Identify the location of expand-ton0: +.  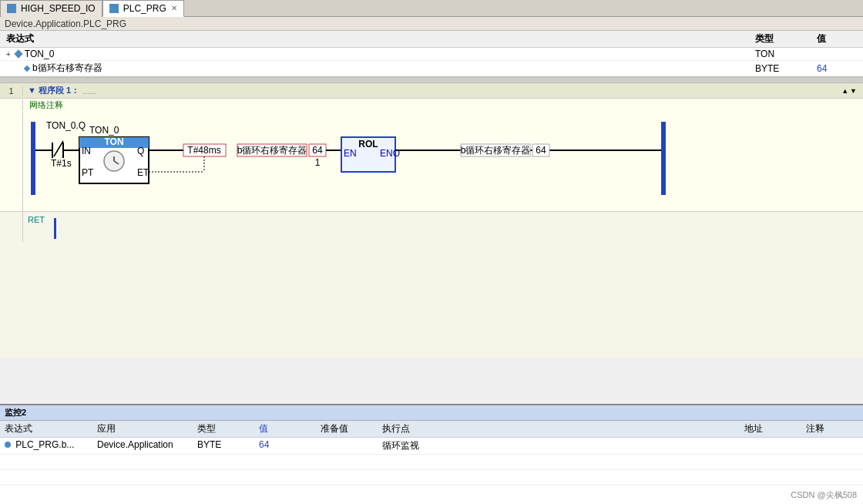
(8, 54).